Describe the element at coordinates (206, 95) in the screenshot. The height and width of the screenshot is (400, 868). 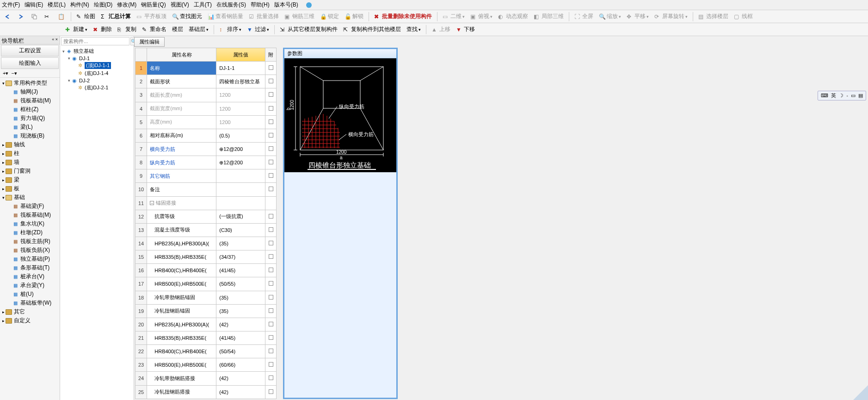
I see `table-row: 3截面长度(mm)1200` at that location.